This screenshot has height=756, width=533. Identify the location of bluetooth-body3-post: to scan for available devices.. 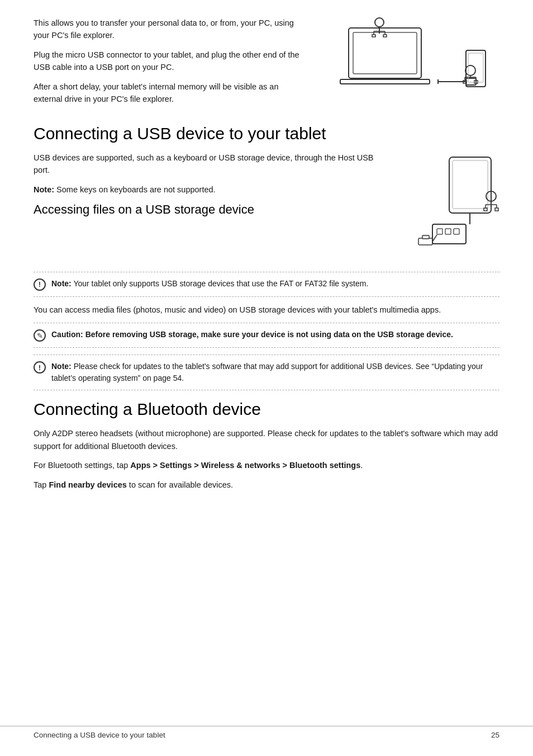
(180, 485).